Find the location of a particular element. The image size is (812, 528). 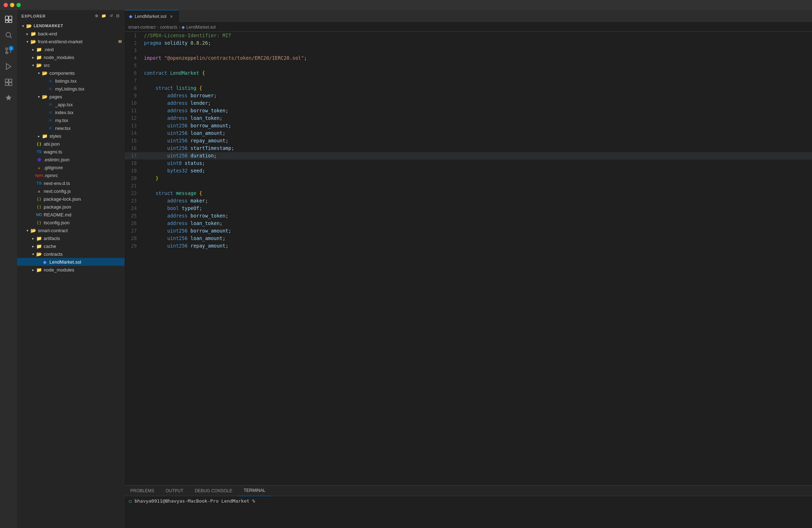

sidebar-item-mylistings: ⚛ myListings.tsx is located at coordinates (71, 89).